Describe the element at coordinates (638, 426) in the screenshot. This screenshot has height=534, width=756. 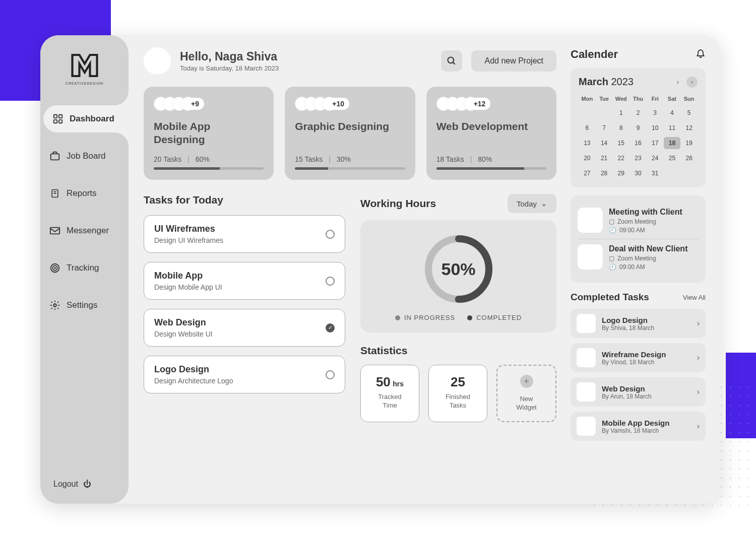
I see `completed-task-item: Mobile App Design By Vamshi, 18 March ›` at that location.